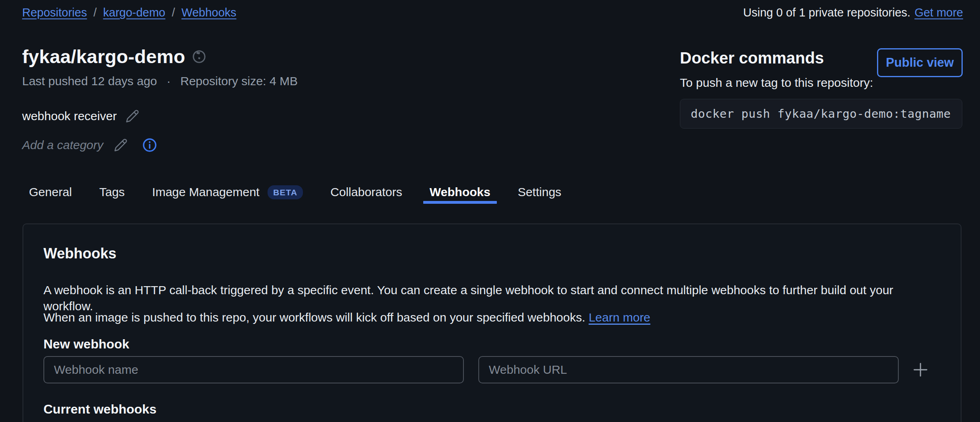 Image resolution: width=980 pixels, height=422 pixels. What do you see at coordinates (132, 116) in the screenshot?
I see `edit-description-icon` at bounding box center [132, 116].